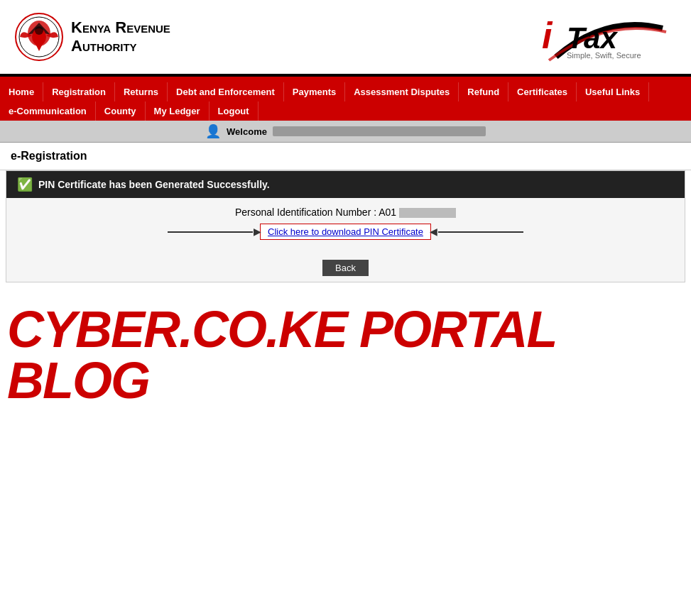 The image size is (691, 616). I want to click on navigation: Home Registration Returns Debt and Enfor…, so click(345, 101).